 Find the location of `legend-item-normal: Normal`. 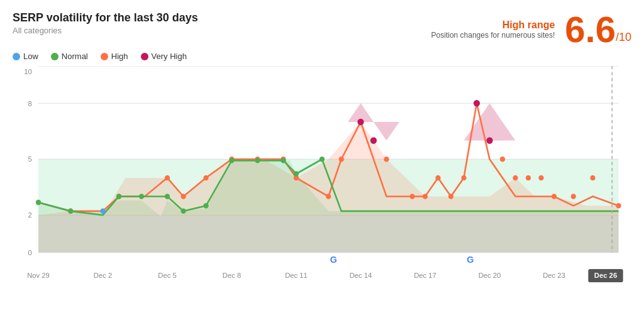

legend-item-normal: Normal is located at coordinates (69, 57).